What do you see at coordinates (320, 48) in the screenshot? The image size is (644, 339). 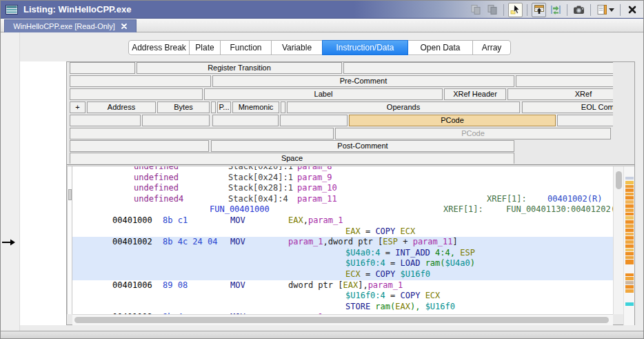 I see `format-tab-bar: Address BreakPlateFunctionVariableInstru…` at bounding box center [320, 48].